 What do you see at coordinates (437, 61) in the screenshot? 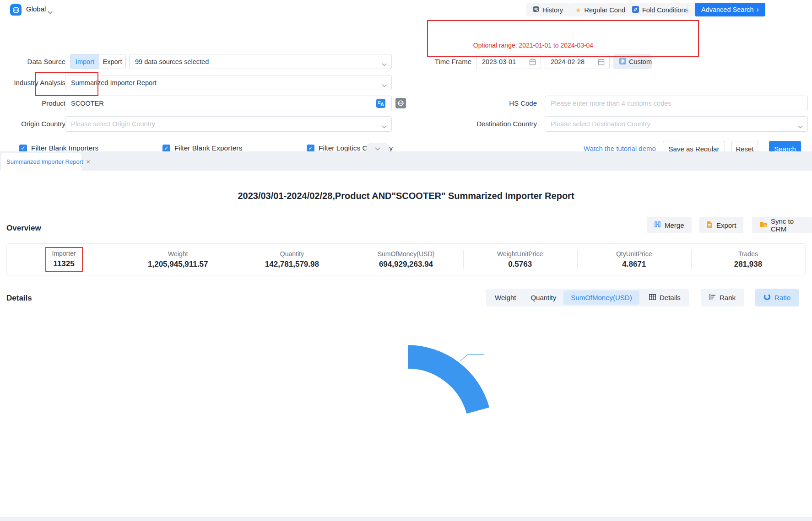
I see `time-frame-label: Time Frame` at bounding box center [437, 61].